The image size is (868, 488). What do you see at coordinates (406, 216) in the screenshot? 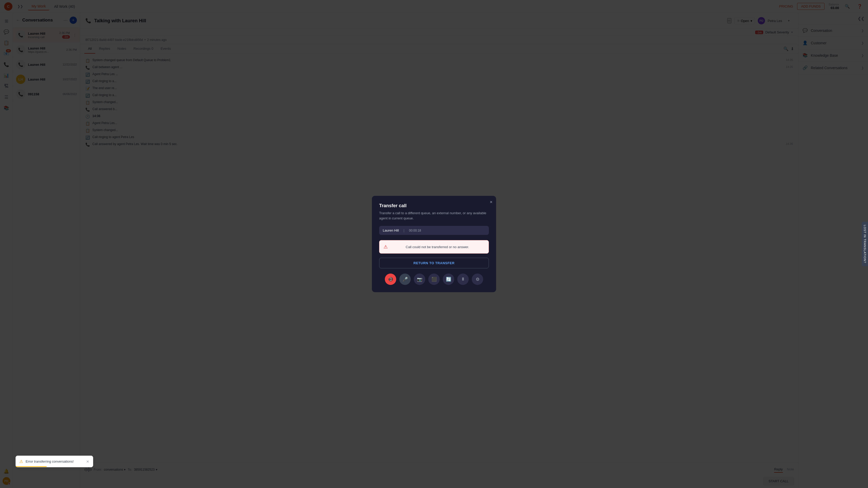
I see `modal-description: Transfer a call to a different queue, an…` at bounding box center [406, 216].